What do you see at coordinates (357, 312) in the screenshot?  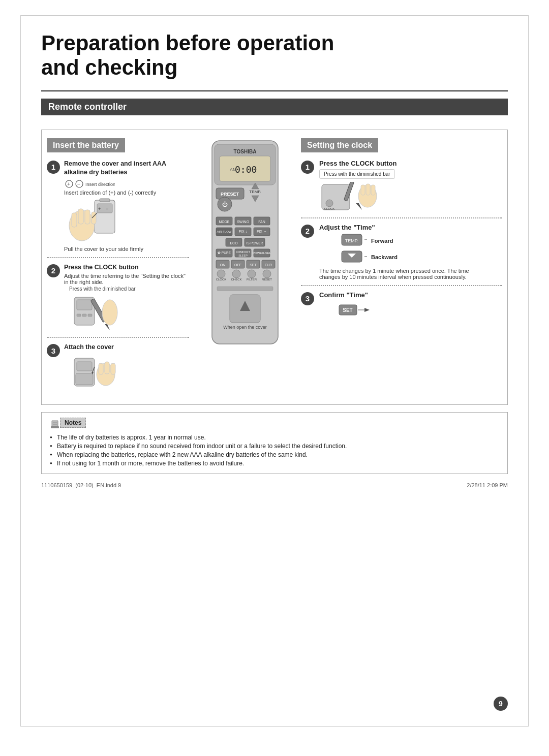 I see `set-diagram: SET` at bounding box center [357, 312].